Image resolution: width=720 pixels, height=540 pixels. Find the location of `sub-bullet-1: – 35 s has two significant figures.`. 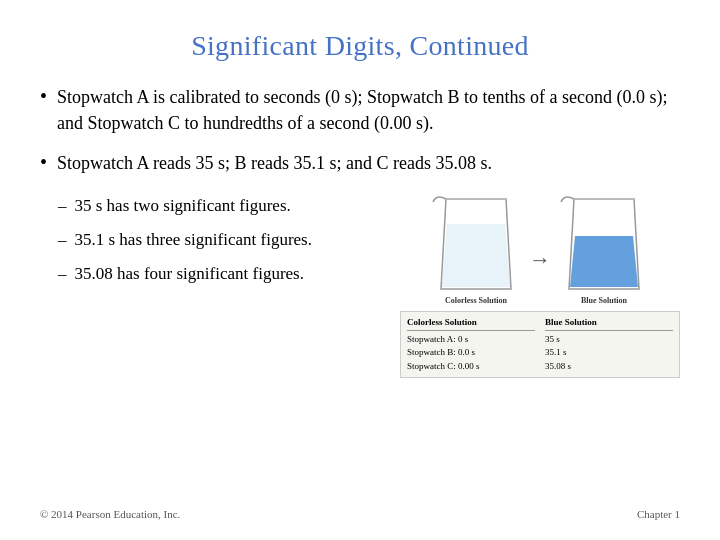

sub-bullet-1: – 35 s has two significant figures. is located at coordinates (219, 206).